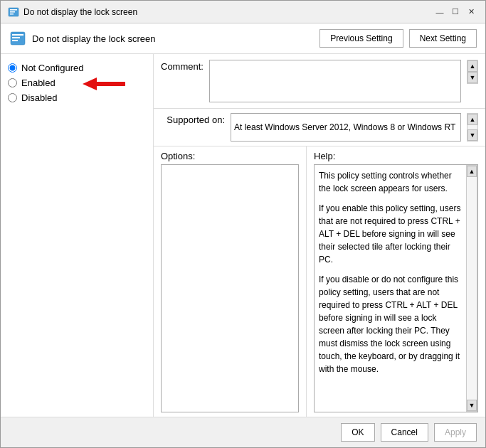 This screenshot has width=486, height=448. I want to click on footer: OK Cancel Apply, so click(243, 432).